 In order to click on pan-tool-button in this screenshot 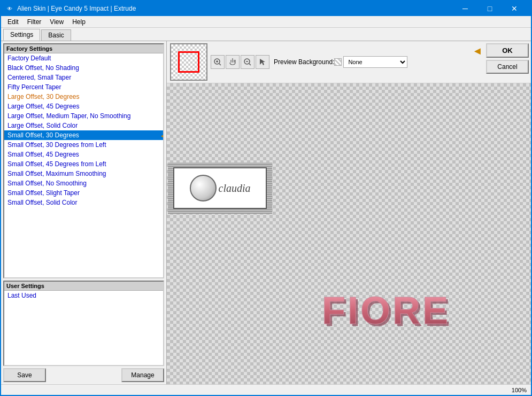, I will do `click(233, 62)`.